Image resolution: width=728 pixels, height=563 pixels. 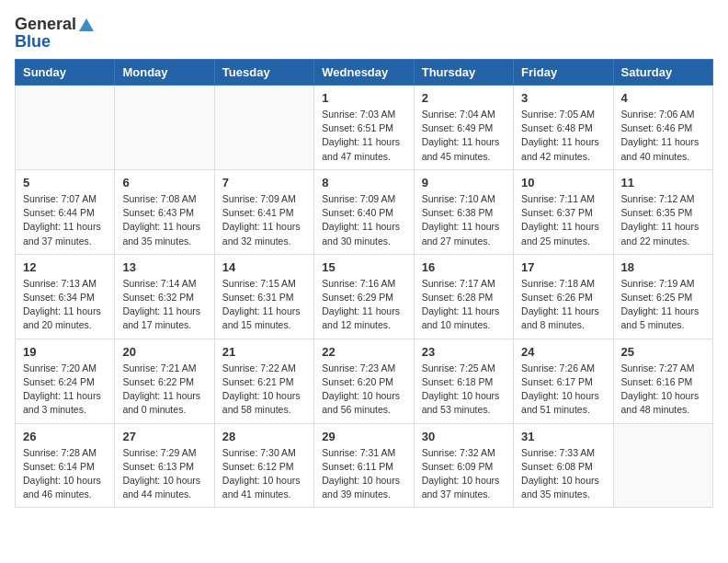 What do you see at coordinates (364, 381) in the screenshot?
I see `day-cell: 22Sunrise: 7:23 AMSunset: 6:20 PMDayligh…` at bounding box center [364, 381].